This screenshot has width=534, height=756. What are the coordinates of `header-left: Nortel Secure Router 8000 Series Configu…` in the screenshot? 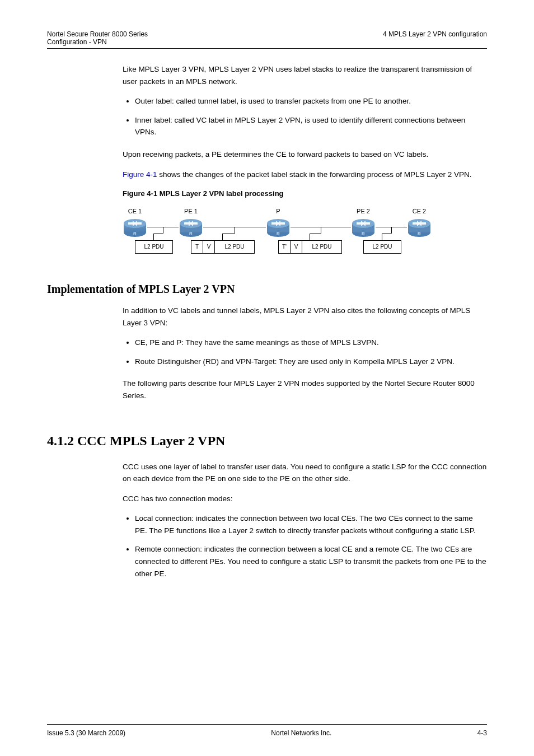 It's located at (97, 38).